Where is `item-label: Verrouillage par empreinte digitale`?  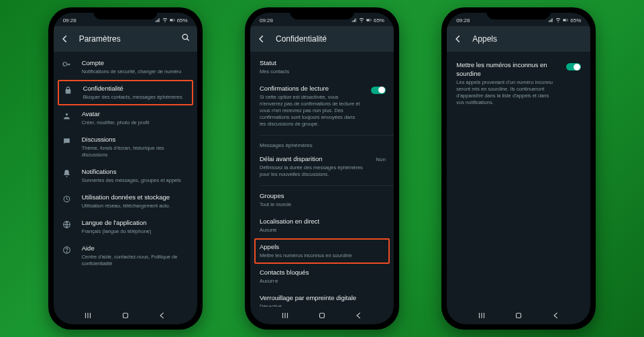 item-label: Verrouillage par empreinte digitale is located at coordinates (323, 298).